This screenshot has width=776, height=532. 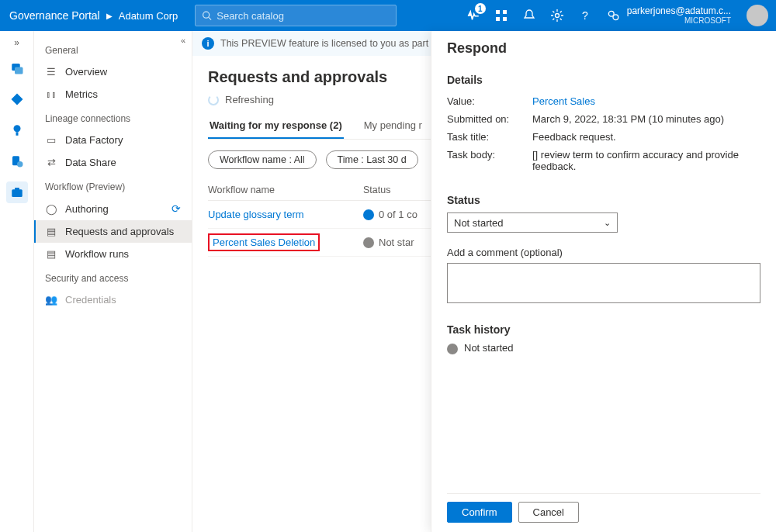 What do you see at coordinates (113, 299) in the screenshot?
I see `nav-credentials: 👥Credentials` at bounding box center [113, 299].